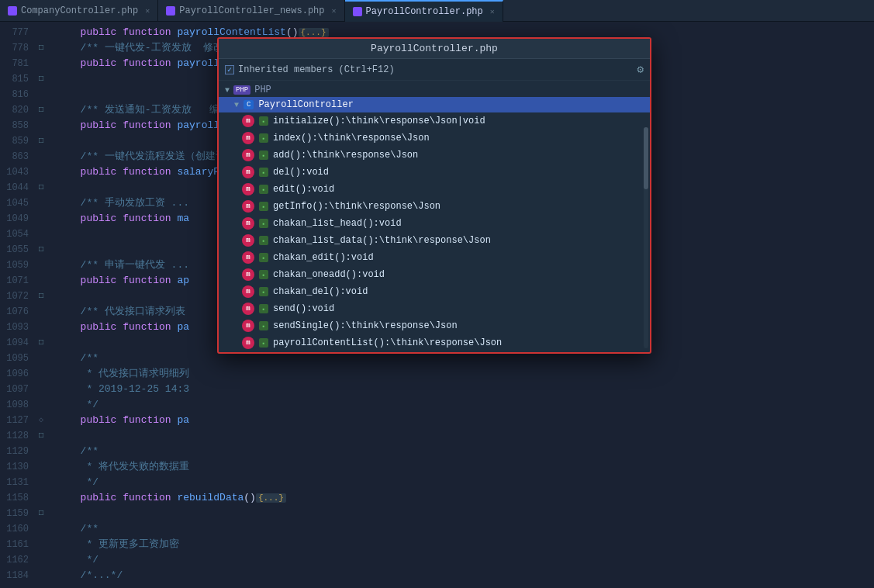 The image size is (874, 588). Describe the element at coordinates (17, 576) in the screenshot. I see `line-num: 1184` at that location.